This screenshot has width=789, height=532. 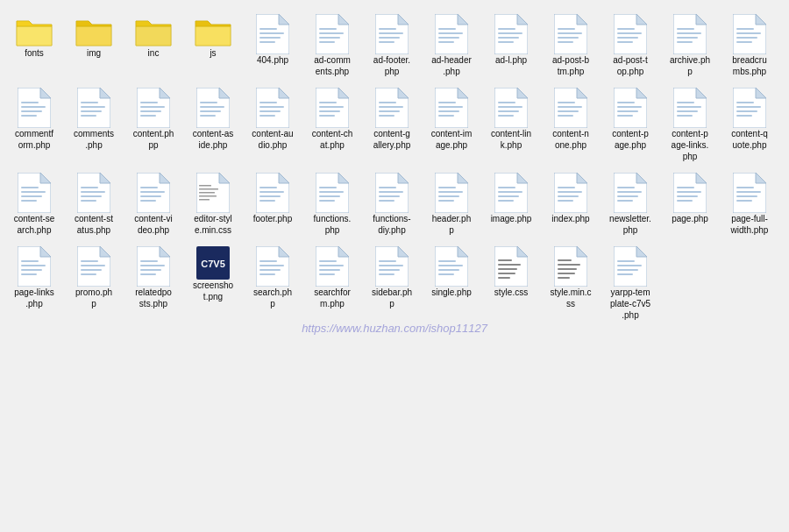 I want to click on file-item: content-st atus.php, so click(x=94, y=204).